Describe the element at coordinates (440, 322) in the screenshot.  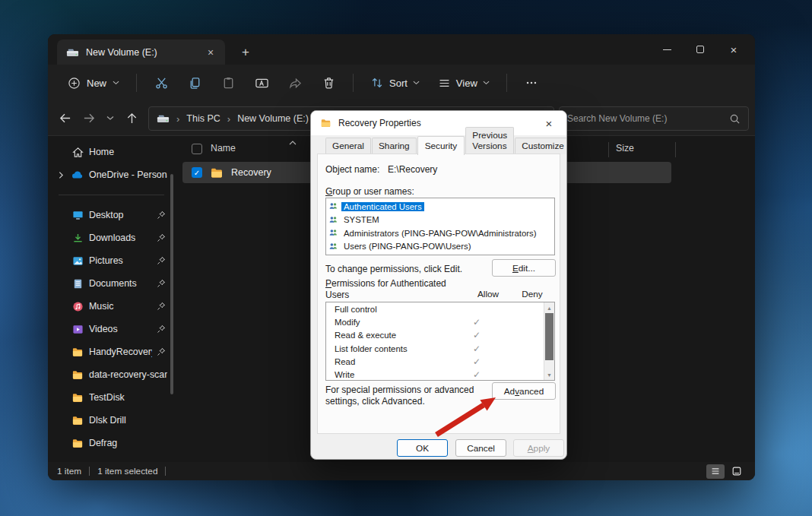
I see `permission-row-modify: Modify ✓` at that location.